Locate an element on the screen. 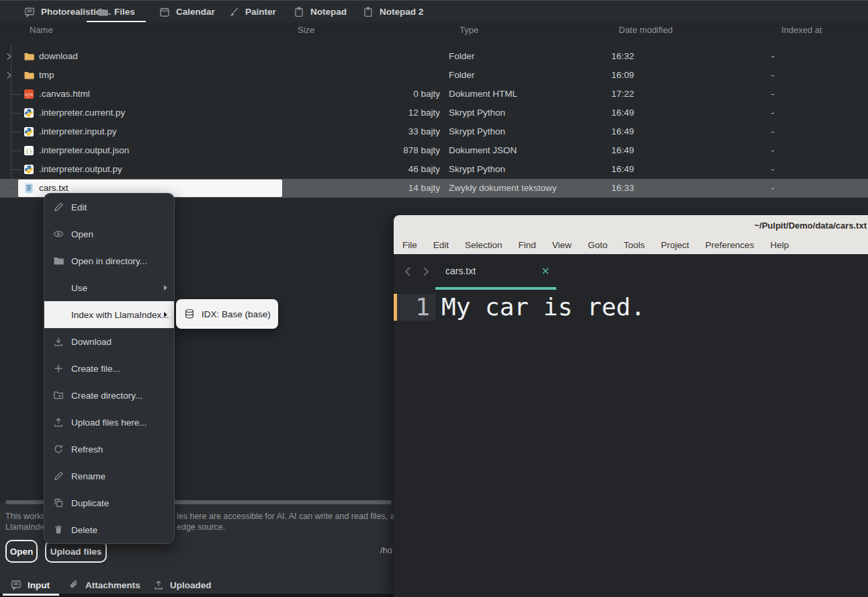  file-size: 33 bajty is located at coordinates (361, 132).